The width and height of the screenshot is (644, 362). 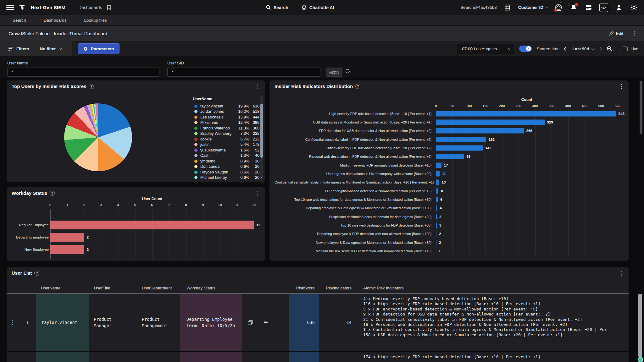 What do you see at coordinates (527, 100) in the screenshot?
I see `x-axis-title: Count` at bounding box center [527, 100].